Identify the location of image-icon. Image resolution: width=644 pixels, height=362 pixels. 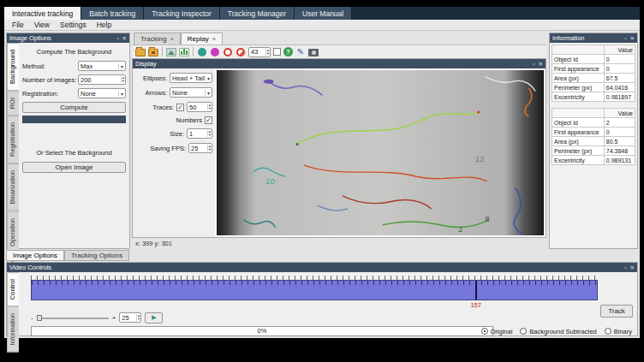
(171, 52).